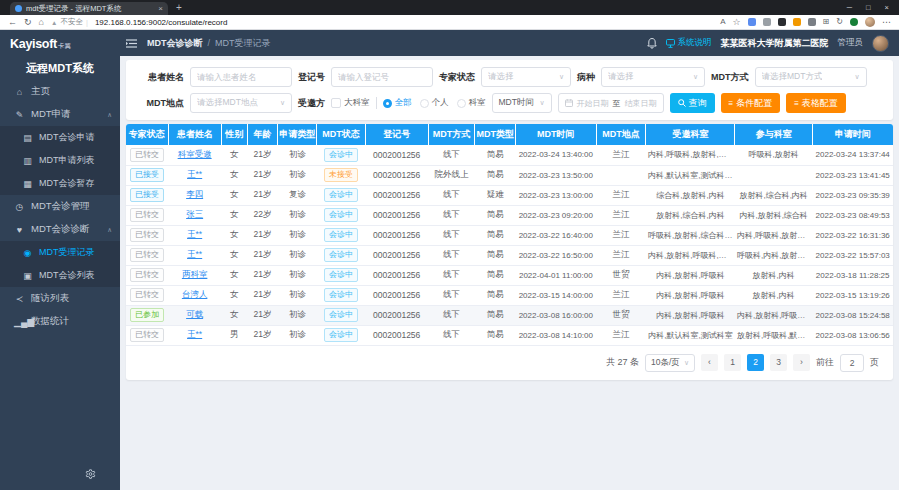  I want to click on patient-name-link: 张三, so click(194, 214).